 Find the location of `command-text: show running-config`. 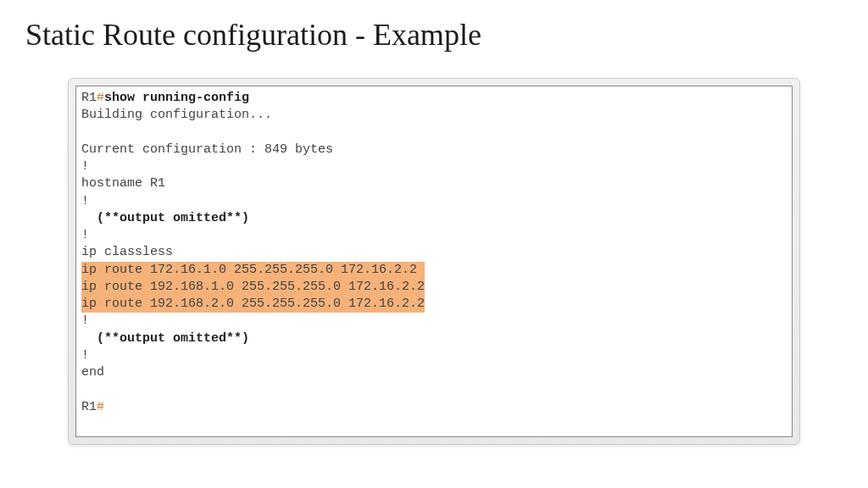

command-text: show running-config is located at coordinates (176, 98).